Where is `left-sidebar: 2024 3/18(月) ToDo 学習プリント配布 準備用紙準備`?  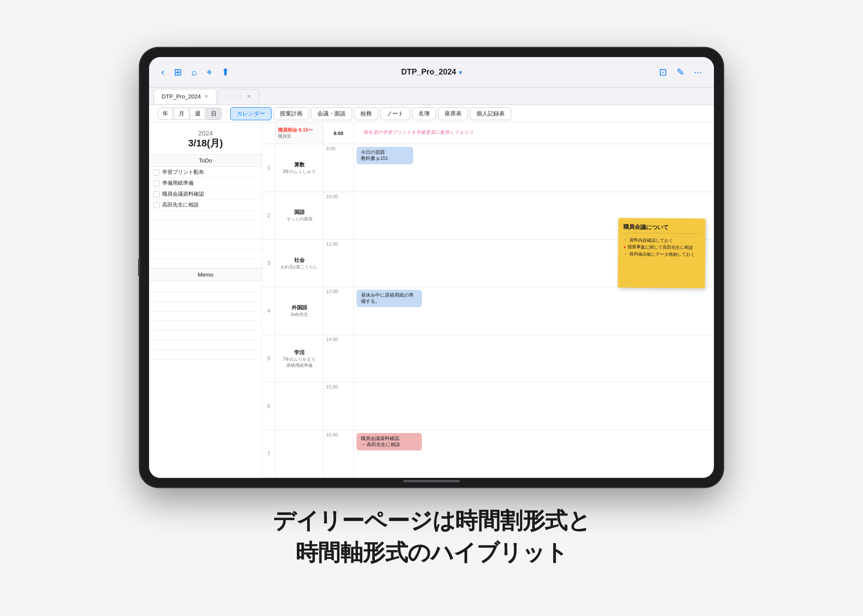 left-sidebar: 2024 3/18(月) ToDo 学習プリント配布 準備用紙準備 is located at coordinates (206, 300).